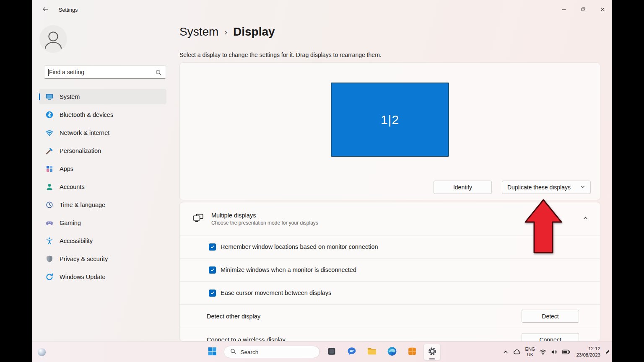 The width and height of the screenshot is (644, 362). Describe the element at coordinates (322, 352) in the screenshot. I see `taskbar-center: Search` at that location.